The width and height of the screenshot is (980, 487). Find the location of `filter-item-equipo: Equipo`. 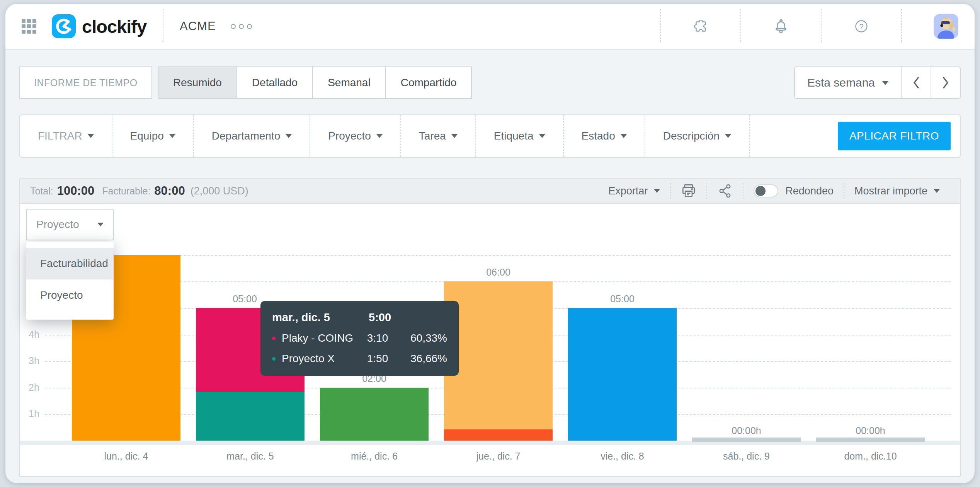

filter-item-equipo: Equipo is located at coordinates (153, 136).